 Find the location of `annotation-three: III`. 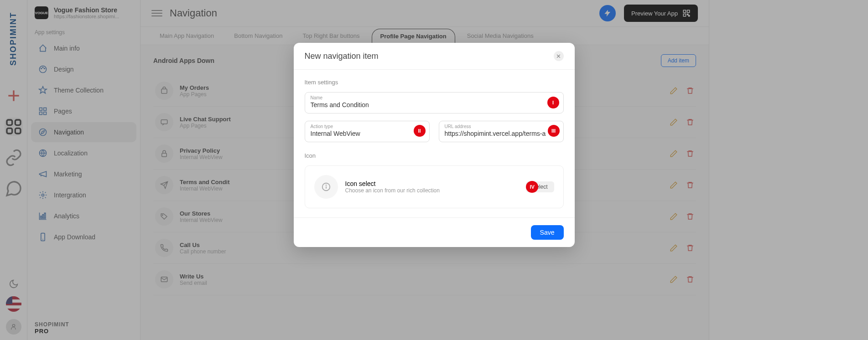

annotation-three: III is located at coordinates (554, 131).